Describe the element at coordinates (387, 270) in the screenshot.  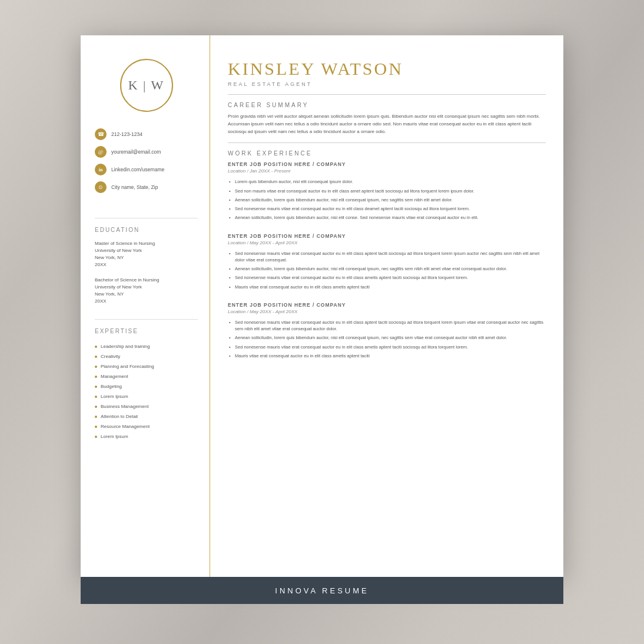
I see `job-bullets-2: Sed nonesense mauris vitae erat consequa…` at that location.